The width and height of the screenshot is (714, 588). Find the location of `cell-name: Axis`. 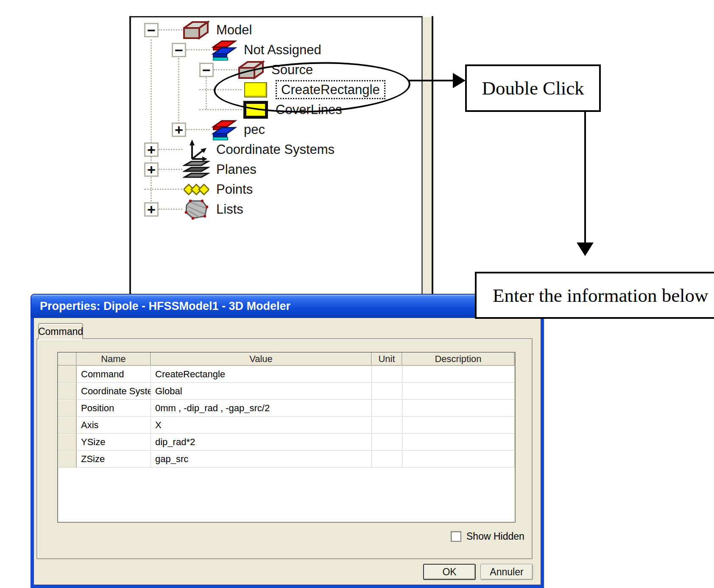

cell-name: Axis is located at coordinates (114, 425).